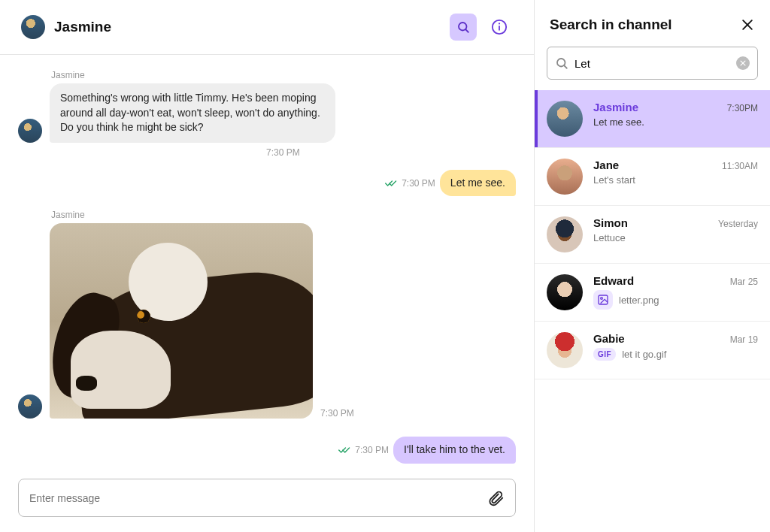 The image size is (770, 532). I want to click on result-snippet: Let's start, so click(675, 180).